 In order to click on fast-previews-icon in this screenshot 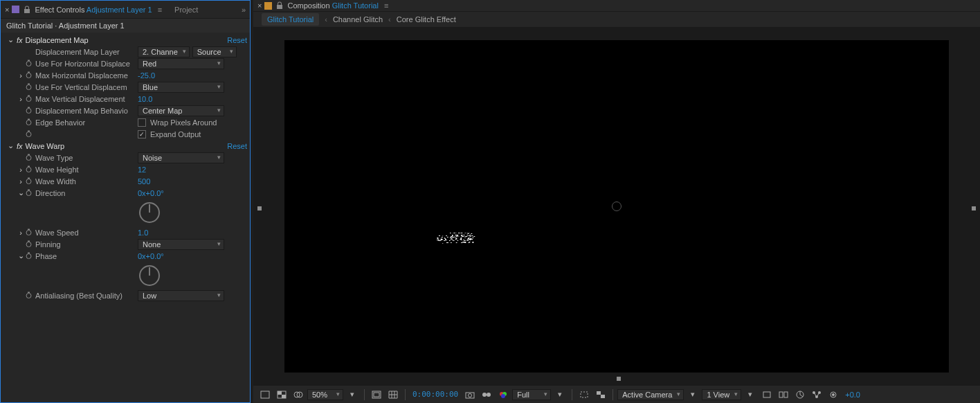, I will do `click(783, 395)`.